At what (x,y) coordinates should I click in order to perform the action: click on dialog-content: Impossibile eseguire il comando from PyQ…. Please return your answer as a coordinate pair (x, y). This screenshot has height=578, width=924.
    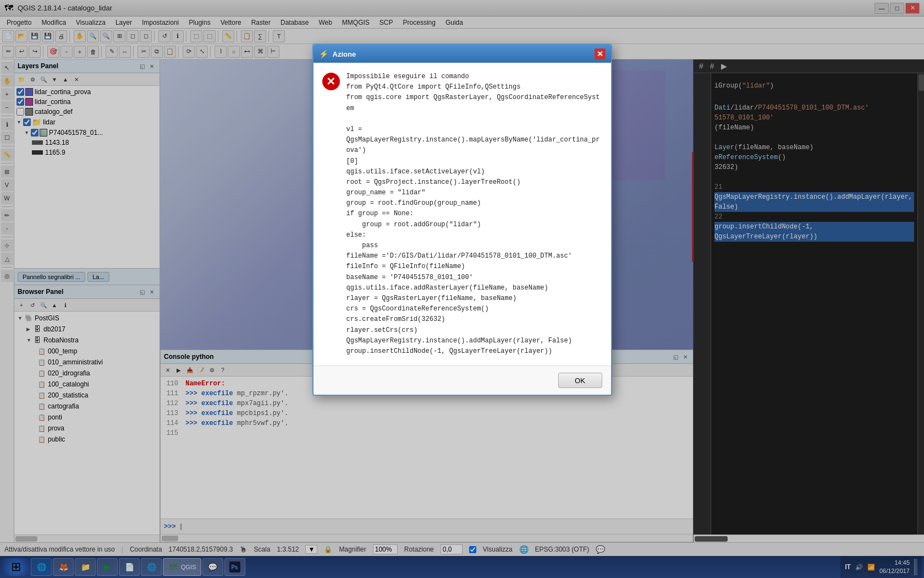
    Looking at the image, I should click on (474, 214).